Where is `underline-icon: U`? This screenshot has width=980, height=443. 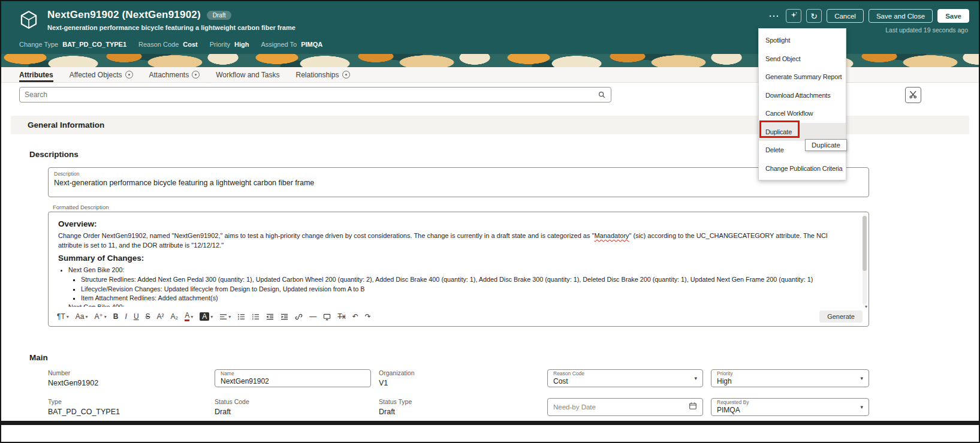
underline-icon: U is located at coordinates (137, 317).